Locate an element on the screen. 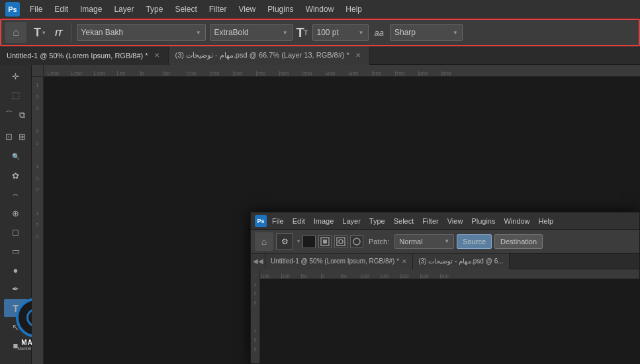 The width and height of the screenshot is (640, 364). tab-title-maham: (3) مهام - توضیحات.psd @ 66.7% (Layer 13… is located at coordinates (262, 56).